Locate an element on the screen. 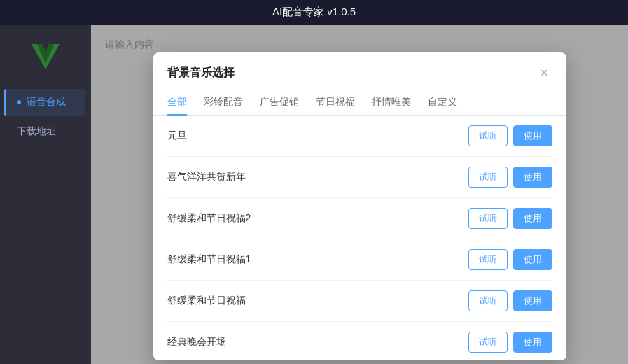 The image size is (628, 364). preview-button-5: 试听 is located at coordinates (488, 342).